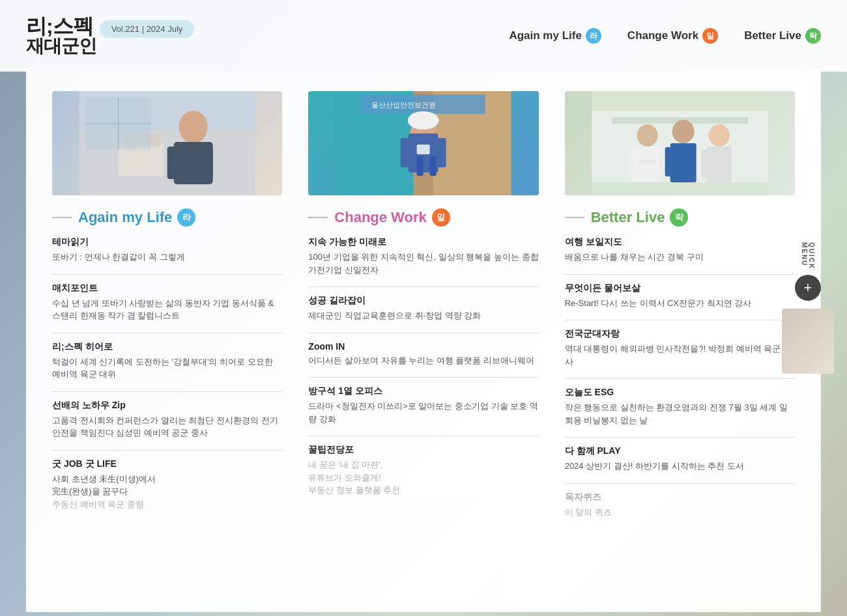 This screenshot has width=847, height=616. I want to click on nav-change-work: Change Work 일, so click(672, 36).